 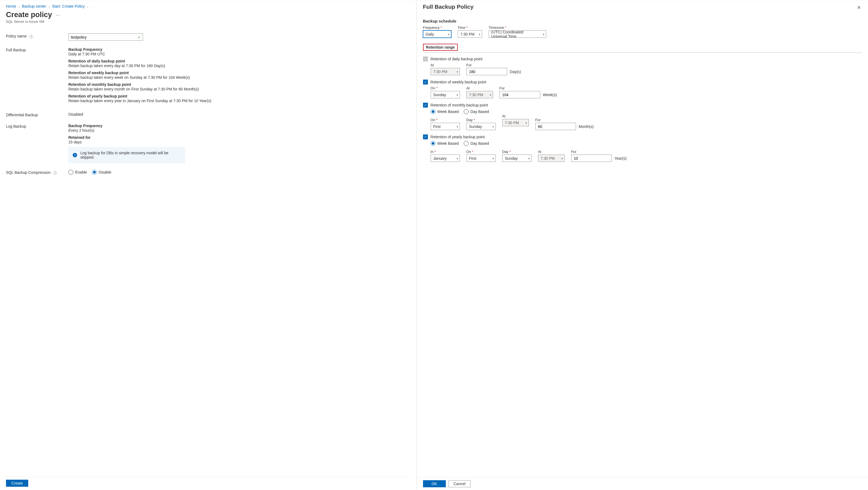 I want to click on daily-unit: Day(s), so click(x=516, y=72).